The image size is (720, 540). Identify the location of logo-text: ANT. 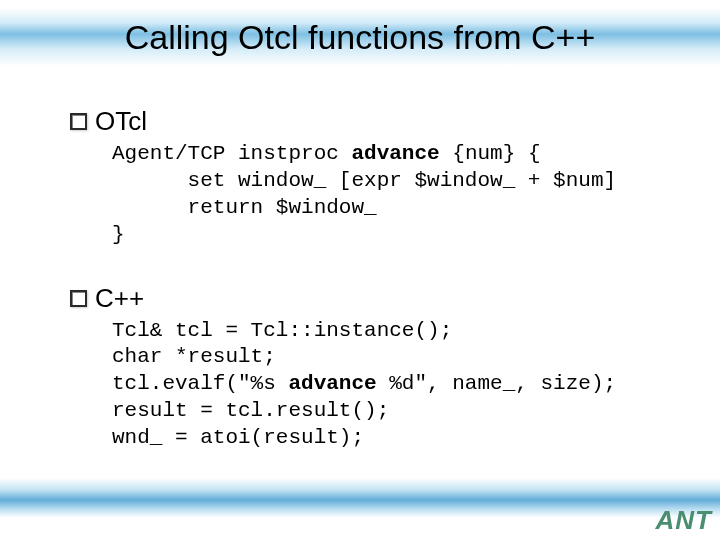
(684, 520).